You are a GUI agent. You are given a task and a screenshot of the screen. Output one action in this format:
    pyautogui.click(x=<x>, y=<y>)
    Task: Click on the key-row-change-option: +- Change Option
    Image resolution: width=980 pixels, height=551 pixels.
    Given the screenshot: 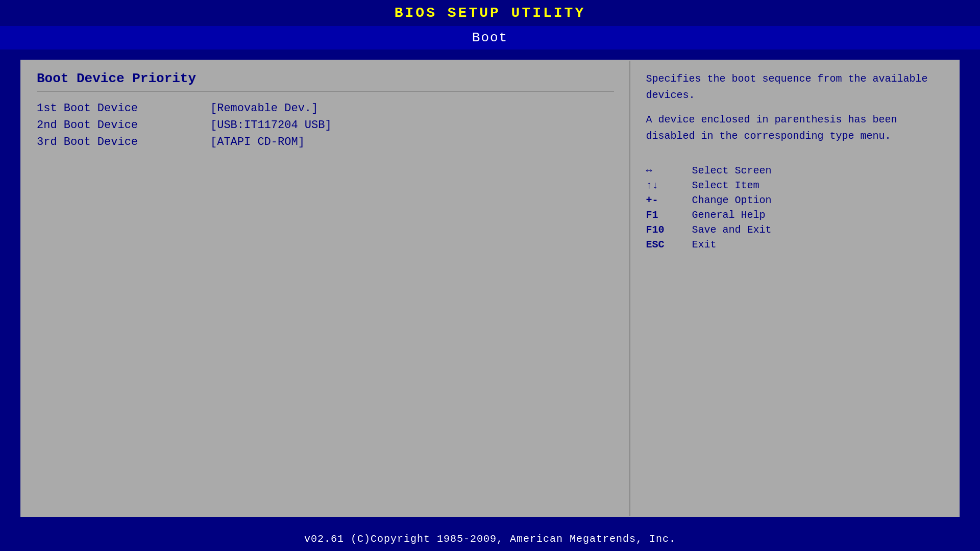 What is the action you would take?
    pyautogui.click(x=794, y=200)
    